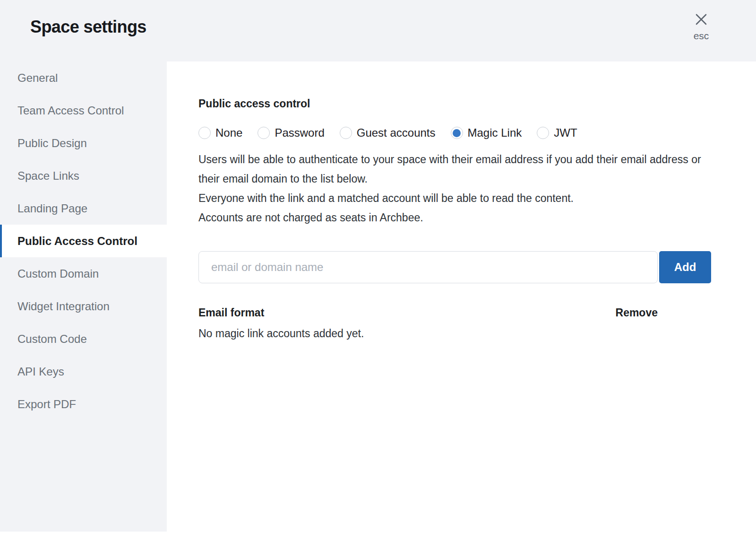 The height and width of the screenshot is (533, 756). What do you see at coordinates (88, 27) in the screenshot?
I see `page-title: Space settings` at bounding box center [88, 27].